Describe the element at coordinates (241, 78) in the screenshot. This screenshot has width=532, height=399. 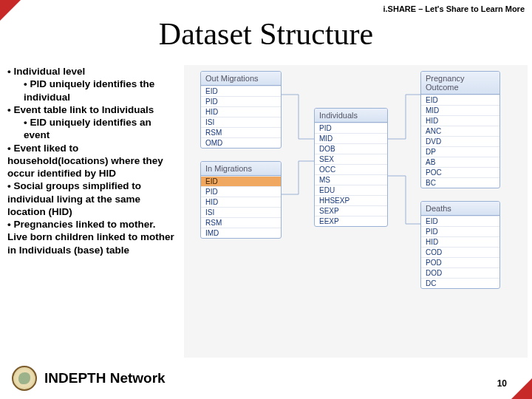
I see `table-header: Out Migrations` at that location.